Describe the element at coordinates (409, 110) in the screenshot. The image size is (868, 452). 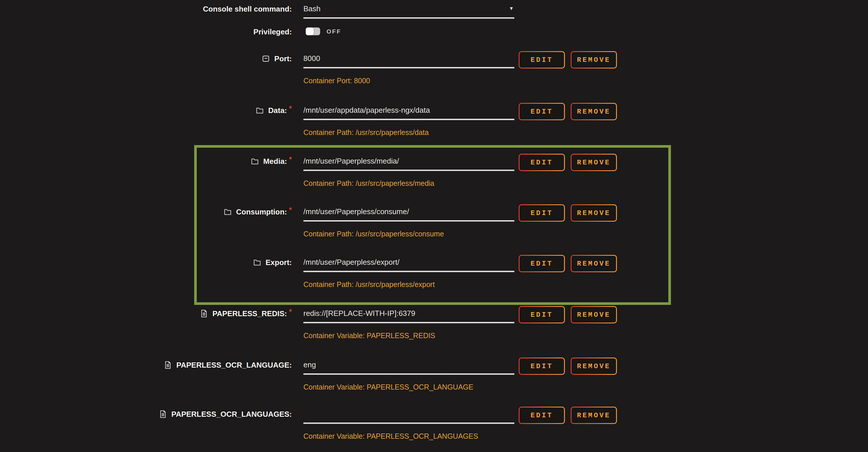
I see `field-input-value: /mnt/user/appdata/paperless-ngx/data` at that location.